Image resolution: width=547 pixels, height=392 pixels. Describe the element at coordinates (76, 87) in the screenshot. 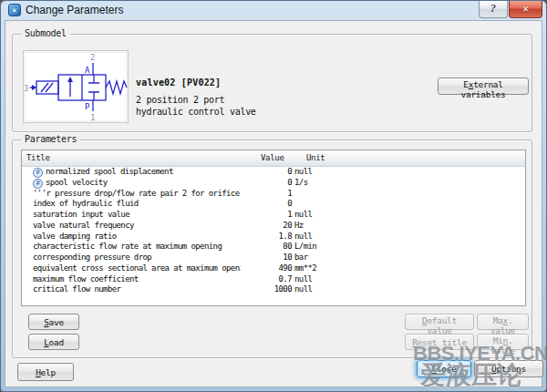

I see `valve-schematic-box: 2 1 3 A P` at that location.